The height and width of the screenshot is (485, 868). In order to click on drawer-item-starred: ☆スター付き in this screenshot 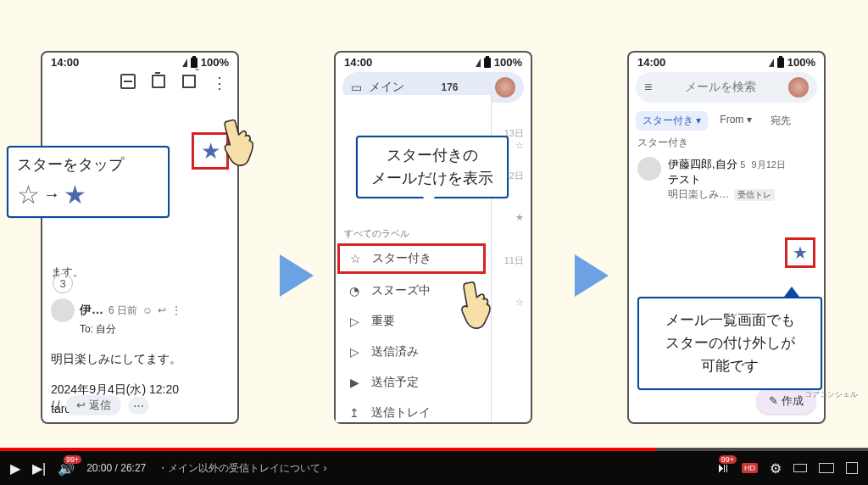, I will do `click(412, 259)`.